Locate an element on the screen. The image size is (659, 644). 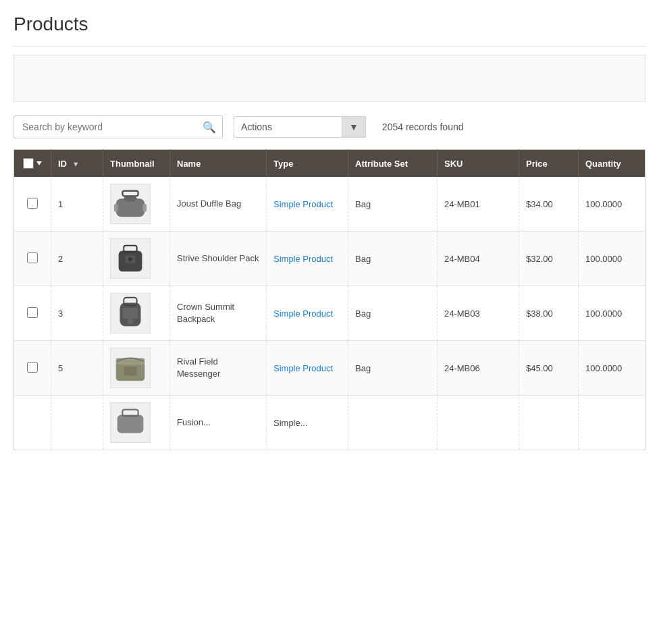
row-price: $38.00 is located at coordinates (549, 313).